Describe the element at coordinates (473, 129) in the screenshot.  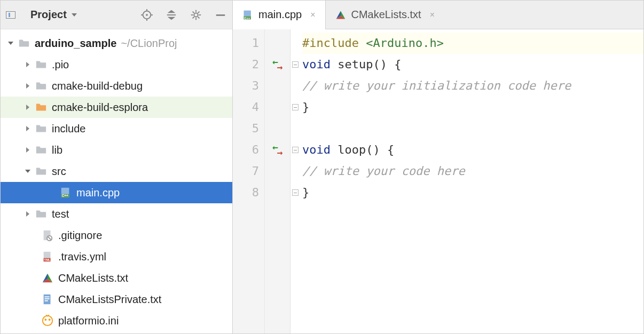
I see `code-line` at that location.